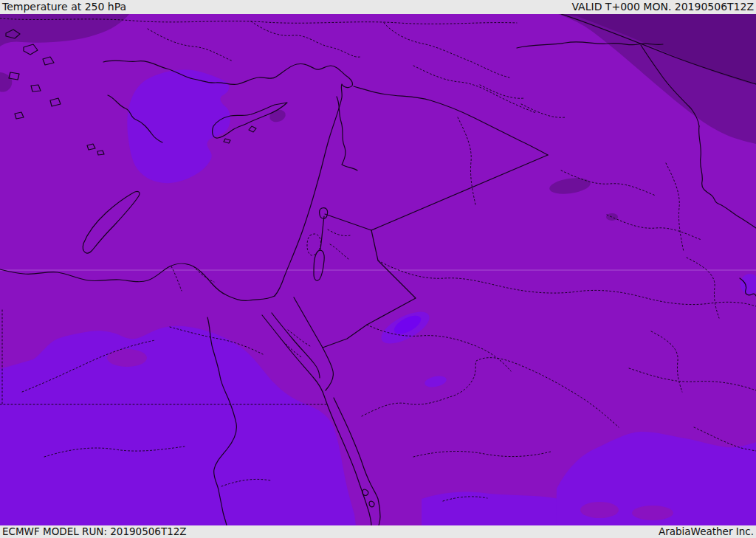 This screenshot has height=538, width=756. What do you see at coordinates (378, 7) in the screenshot?
I see `header-bar: Temperature at 250 hPa VALID T+000 MON. …` at bounding box center [378, 7].